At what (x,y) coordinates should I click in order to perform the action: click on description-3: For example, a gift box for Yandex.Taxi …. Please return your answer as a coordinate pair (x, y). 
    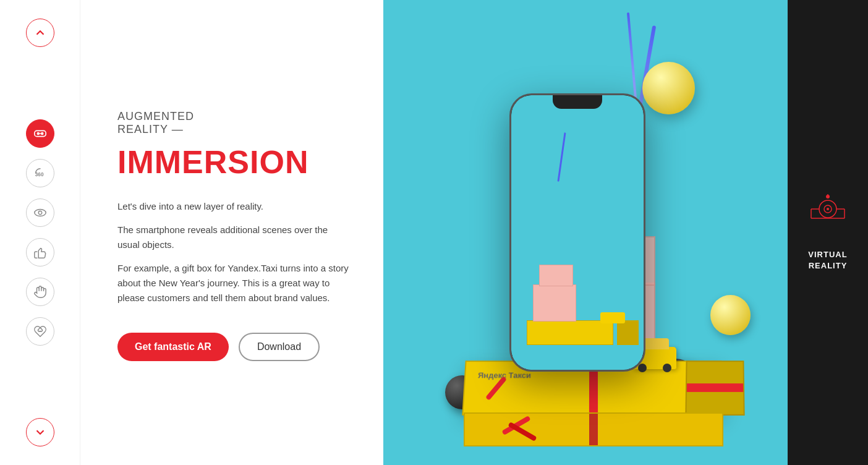
    Looking at the image, I should click on (235, 283).